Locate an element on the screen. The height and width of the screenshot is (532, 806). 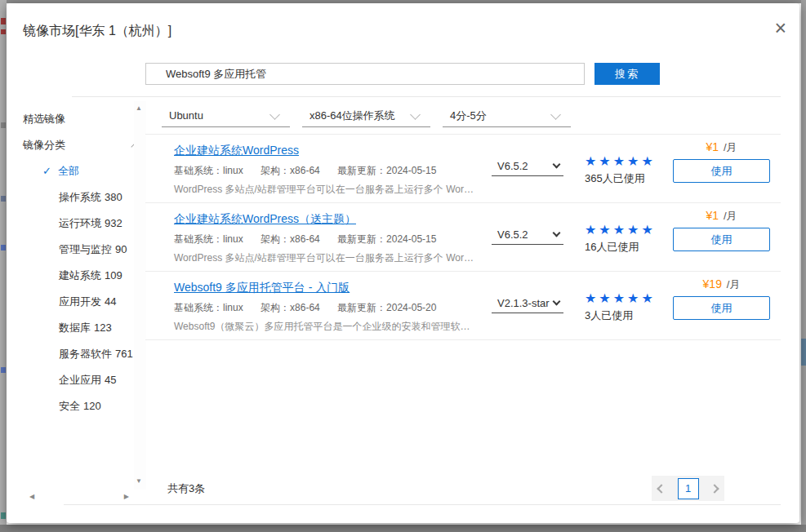
scroll-down-icon: ▼ is located at coordinates (139, 481).